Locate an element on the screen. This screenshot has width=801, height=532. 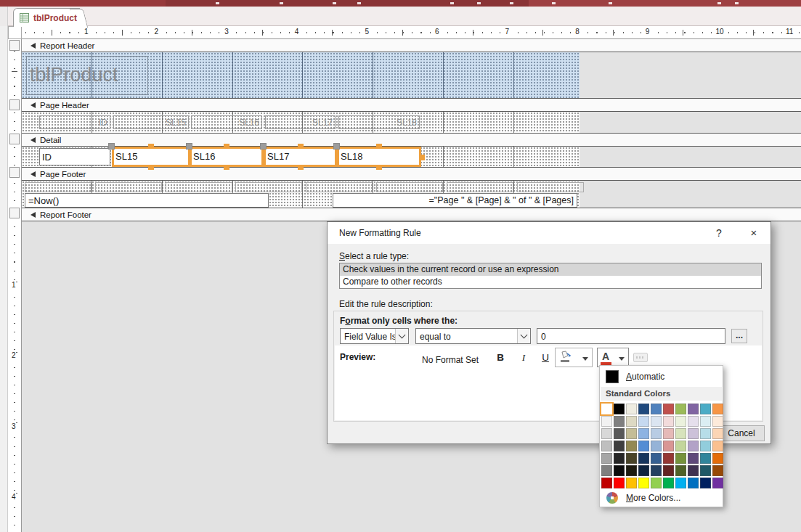
help-button: ? is located at coordinates (719, 233).